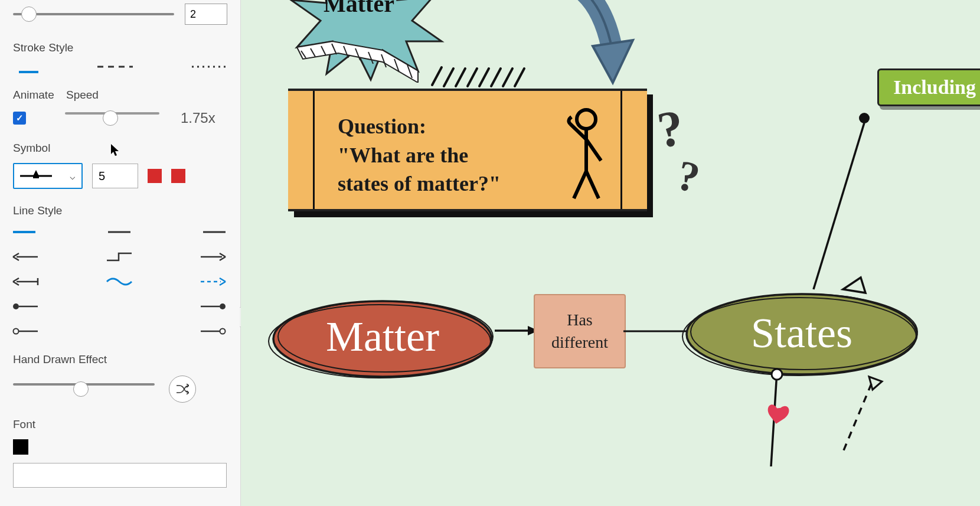 This screenshot has width=980, height=506. I want to click on line-circ-start, so click(48, 331).